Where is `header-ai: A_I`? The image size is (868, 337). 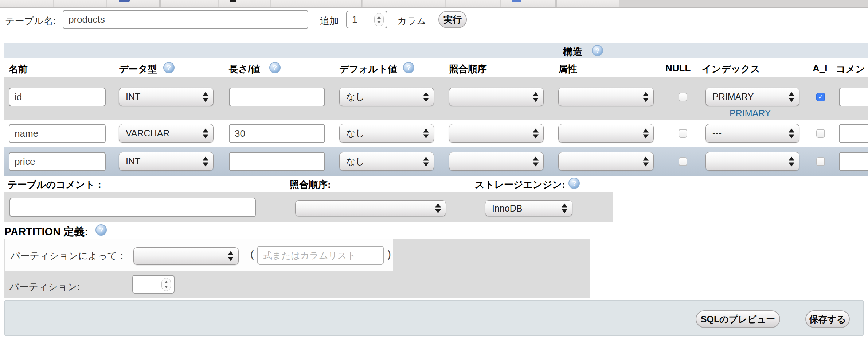 header-ai: A_I is located at coordinates (820, 69).